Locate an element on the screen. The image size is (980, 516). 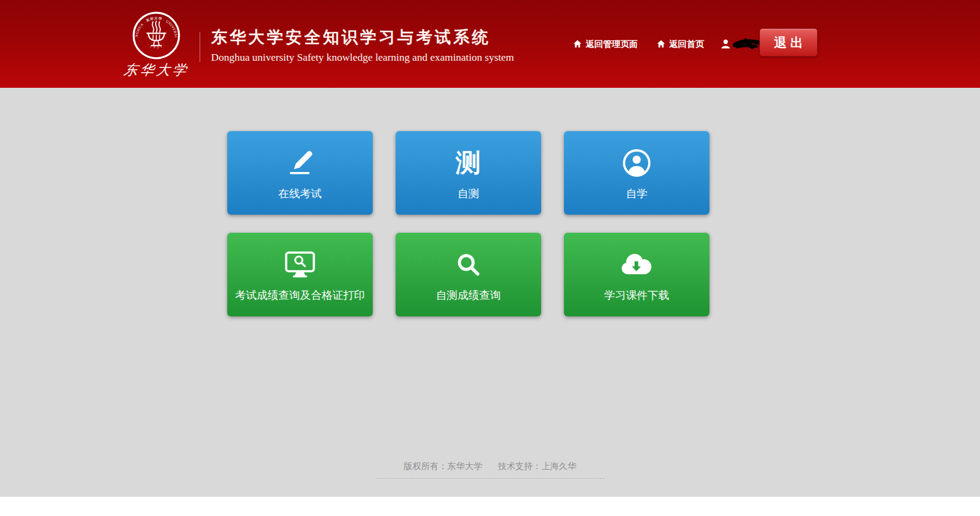
tile-self-test-score-query: 自测成绩查询 is located at coordinates (468, 274).